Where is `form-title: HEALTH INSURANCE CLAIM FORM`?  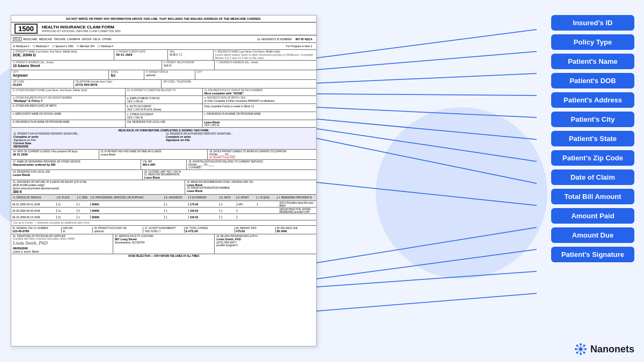 form-title: HEALTH INSURANCE CLAIM FORM is located at coordinates (177, 27).